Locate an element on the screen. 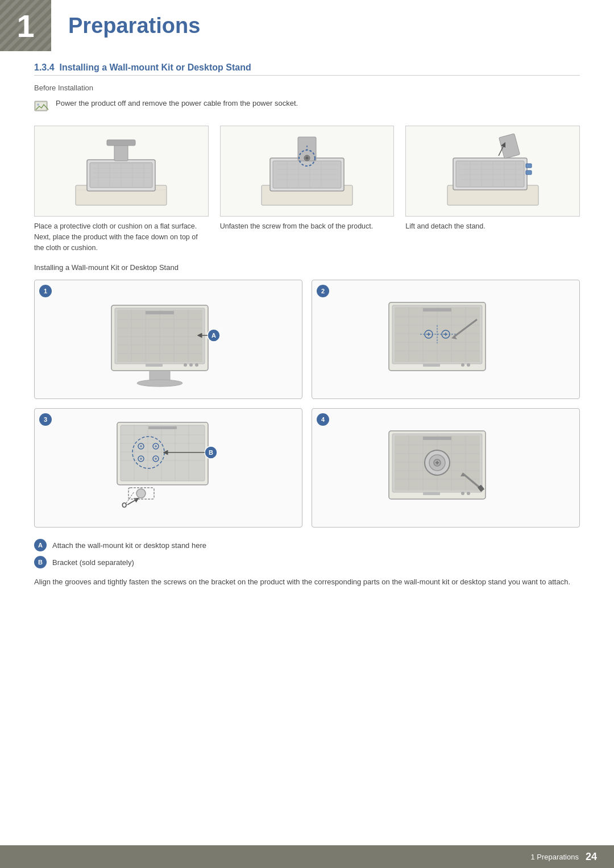 This screenshot has height=868, width=614. step1-diagram: A is located at coordinates (168, 339).